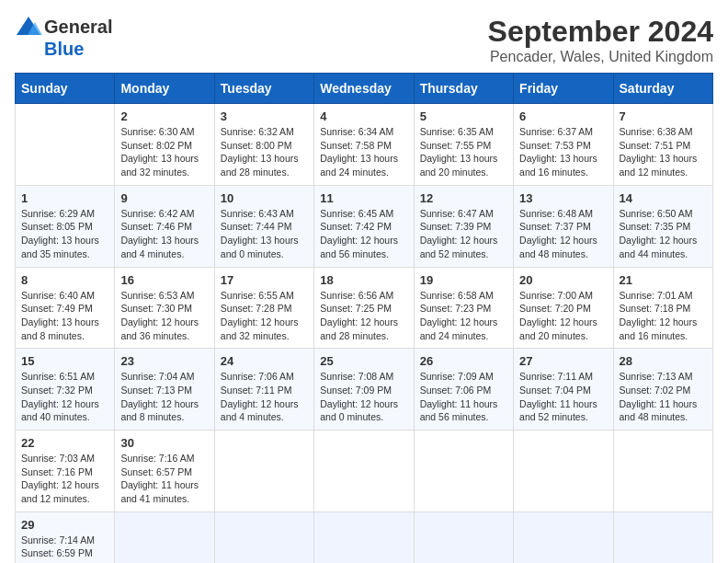 The image size is (728, 563). What do you see at coordinates (264, 88) in the screenshot?
I see `column-header-tuesday: Tuesday` at bounding box center [264, 88].